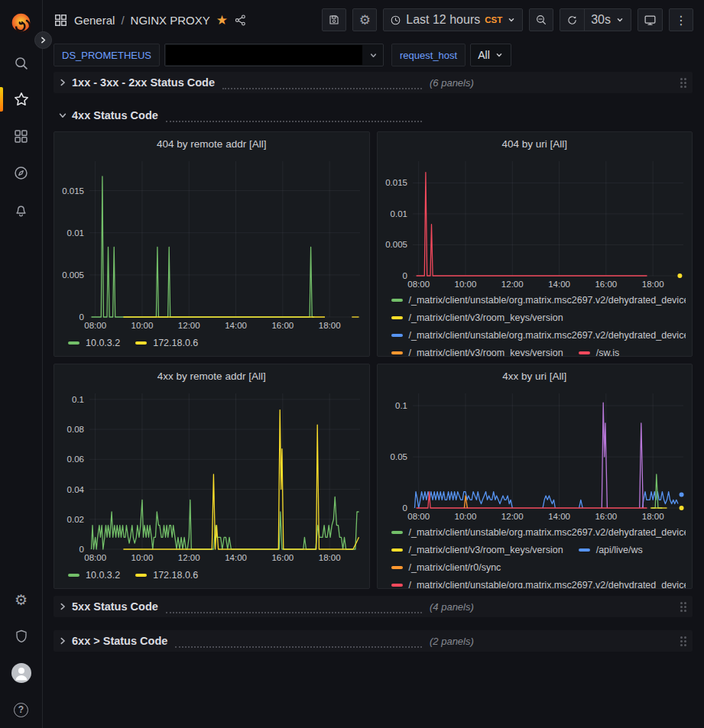 The height and width of the screenshot is (728, 704). What do you see at coordinates (535, 376) in the screenshot?
I see `panel-title: 4xx by uri [All]` at bounding box center [535, 376].